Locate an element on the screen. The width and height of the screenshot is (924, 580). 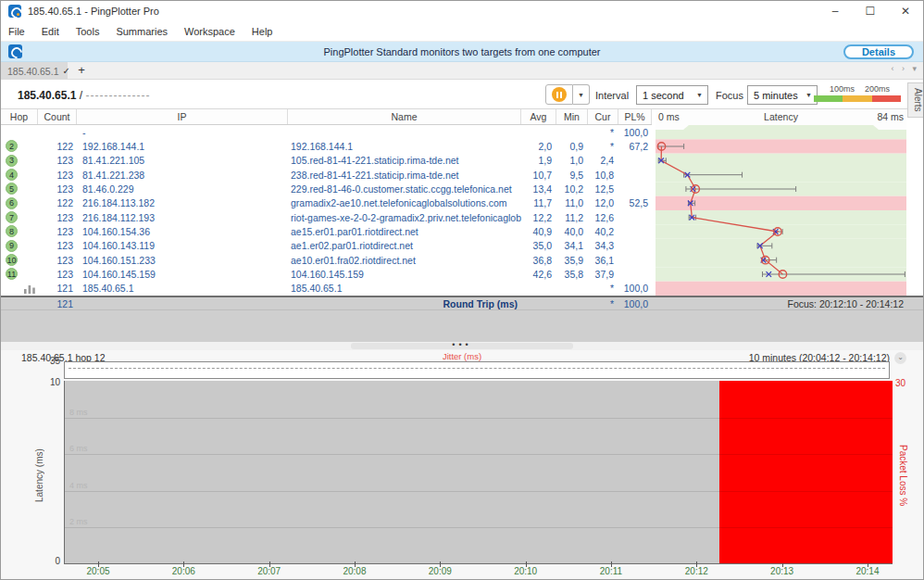
packet-loss-axis-label: Packet Loss % is located at coordinates (902, 475).